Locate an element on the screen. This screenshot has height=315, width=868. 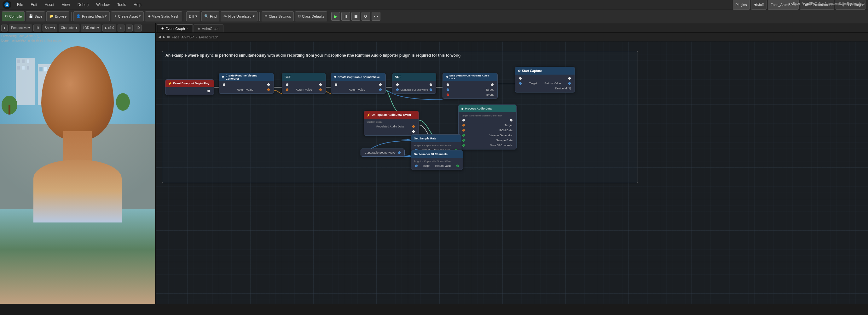
menu-asset: Asset is located at coordinates (49, 5).